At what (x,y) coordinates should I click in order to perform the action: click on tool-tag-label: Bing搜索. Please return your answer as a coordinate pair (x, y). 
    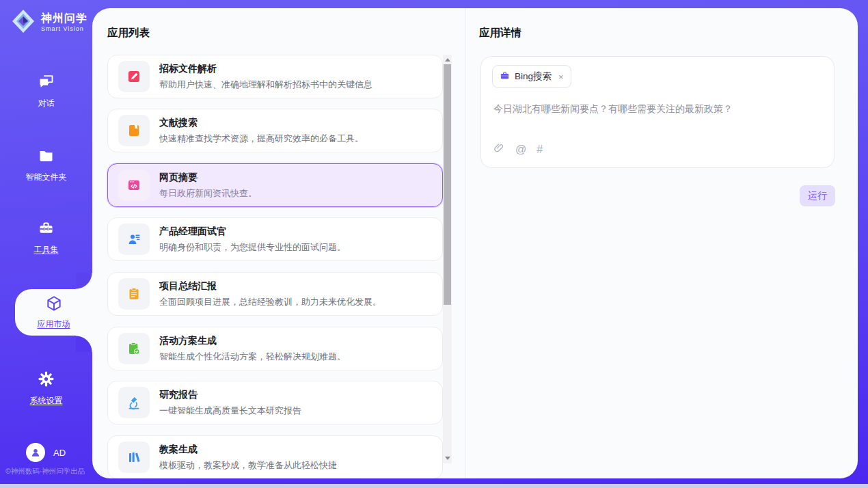
    Looking at the image, I should click on (533, 77).